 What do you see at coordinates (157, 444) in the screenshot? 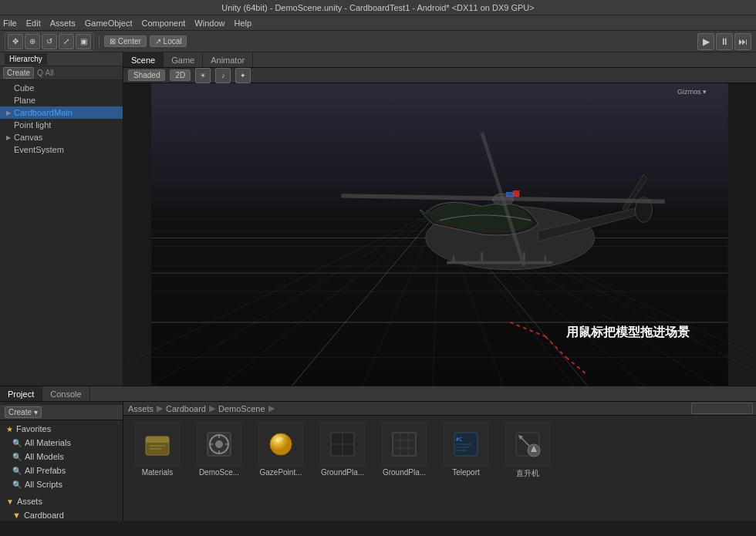
I see `materials-icon` at bounding box center [157, 444].